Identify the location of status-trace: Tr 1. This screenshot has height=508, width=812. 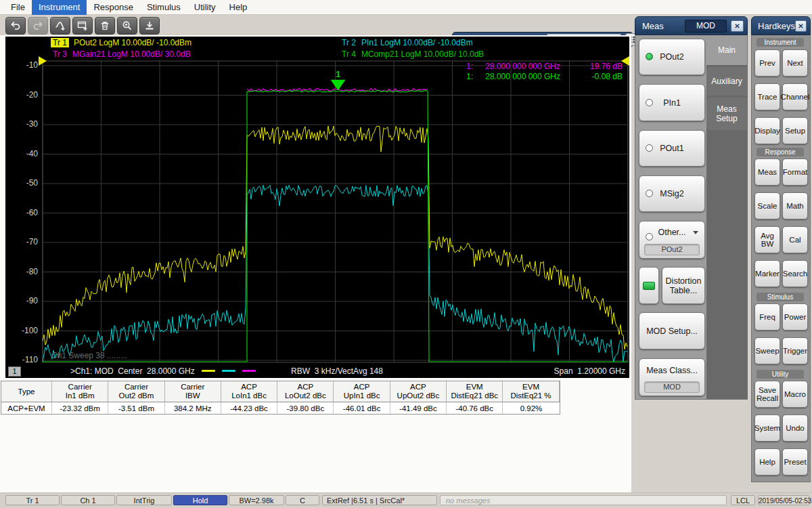
(32, 500).